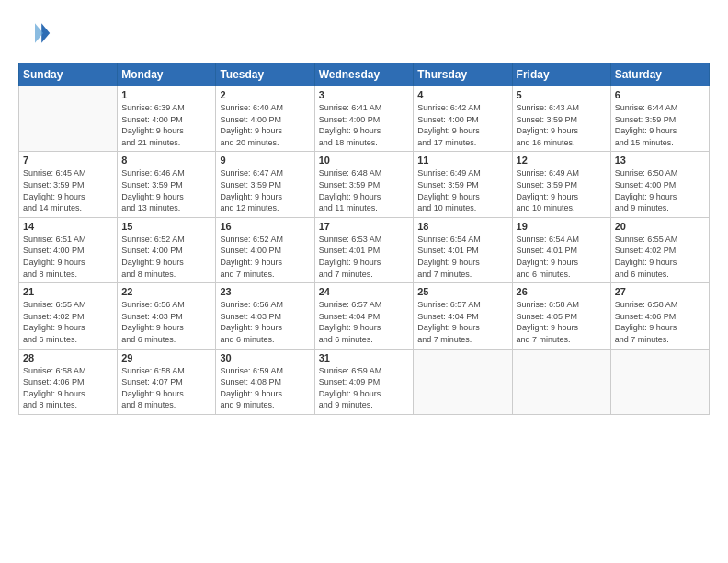 The height and width of the screenshot is (563, 728). What do you see at coordinates (364, 292) in the screenshot?
I see `day-number: 24` at bounding box center [364, 292].